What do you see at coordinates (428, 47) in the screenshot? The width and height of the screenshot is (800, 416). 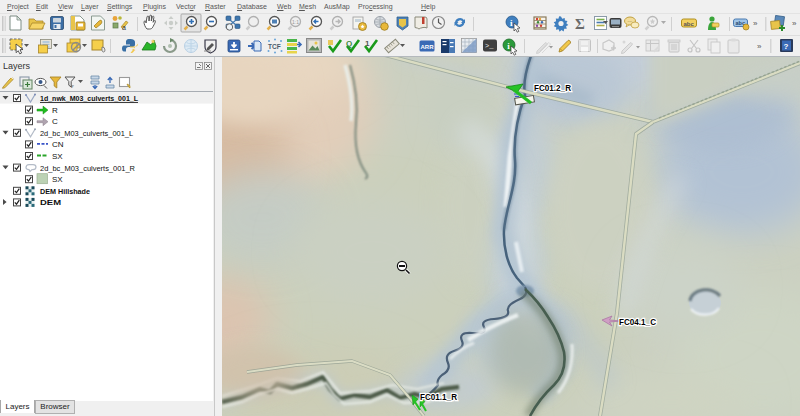 I see `svg-text: ARR` at bounding box center [428, 47].